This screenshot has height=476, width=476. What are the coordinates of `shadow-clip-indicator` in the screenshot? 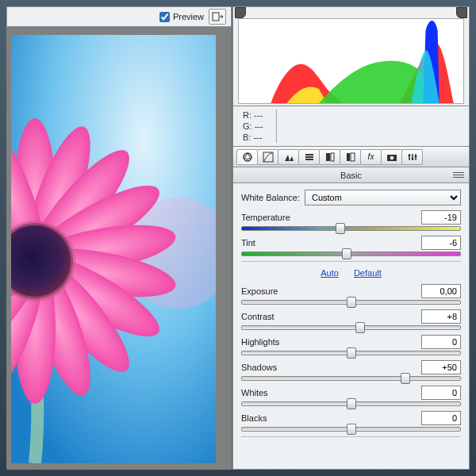 It's located at (240, 13).